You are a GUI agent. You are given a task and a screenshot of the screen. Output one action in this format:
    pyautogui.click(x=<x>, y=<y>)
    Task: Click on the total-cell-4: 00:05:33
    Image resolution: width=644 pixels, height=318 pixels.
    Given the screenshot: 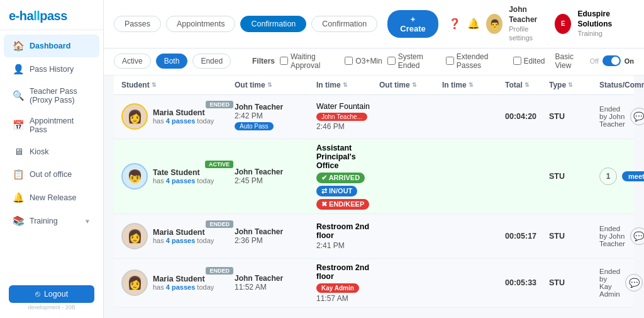 What is the action you would take?
    pyautogui.click(x=527, y=283)
    